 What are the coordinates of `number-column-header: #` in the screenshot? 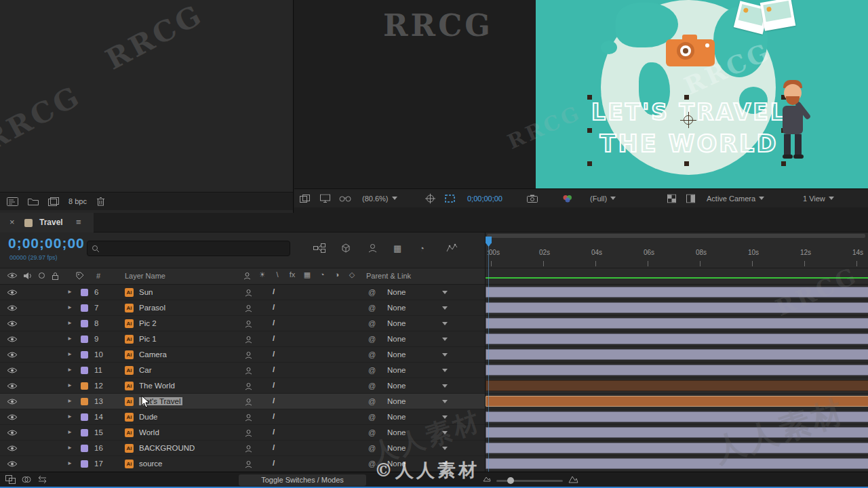 It's located at (98, 276).